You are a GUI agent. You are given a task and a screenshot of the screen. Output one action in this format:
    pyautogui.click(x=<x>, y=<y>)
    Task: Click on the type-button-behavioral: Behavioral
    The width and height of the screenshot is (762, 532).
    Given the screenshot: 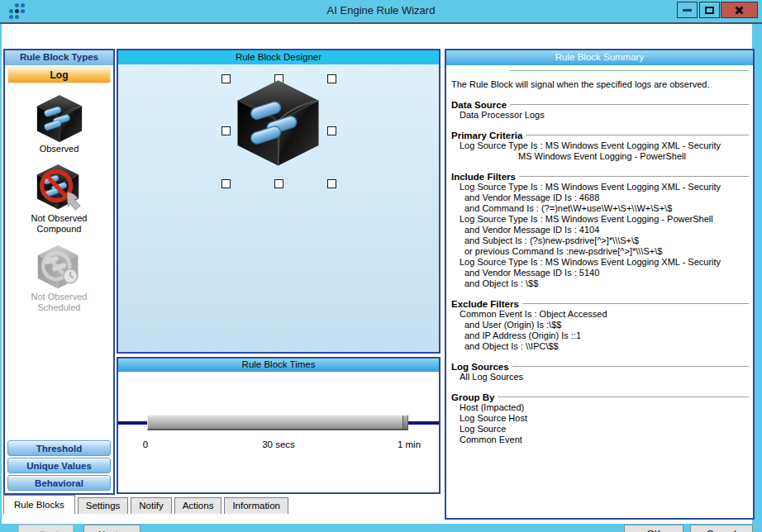 What is the action you would take?
    pyautogui.click(x=60, y=482)
    